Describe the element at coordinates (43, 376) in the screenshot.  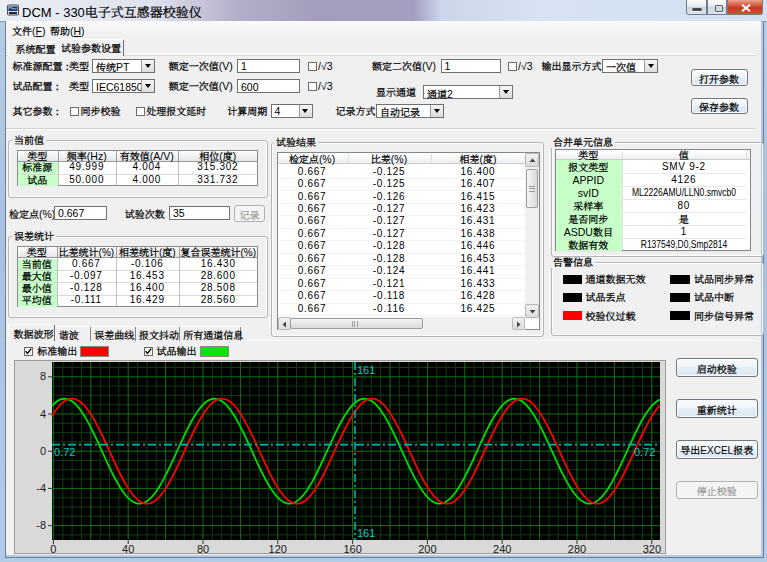
I see `svg-text: 8` at that location.